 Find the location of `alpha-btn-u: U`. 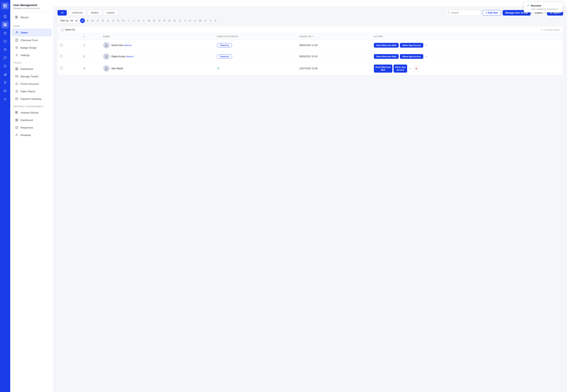

alpha-btn-u: U is located at coordinates (190, 21).